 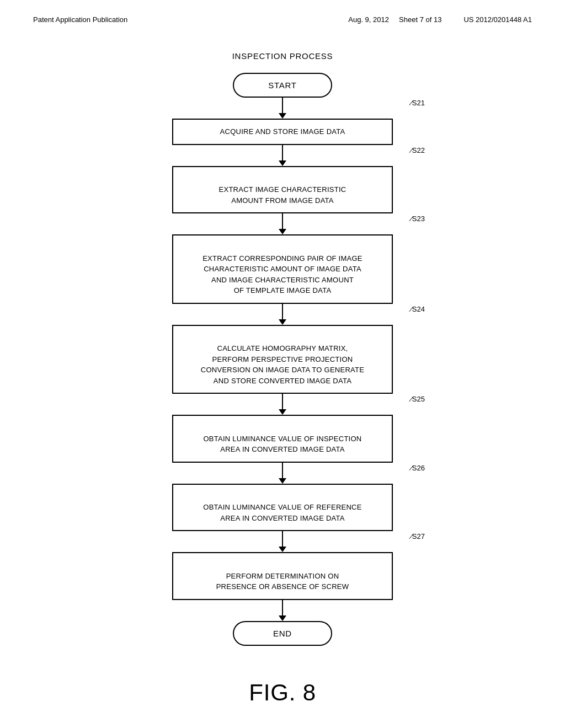 What do you see at coordinates (418, 150) in the screenshot?
I see `step-label-s22: ∕S22` at bounding box center [418, 150].